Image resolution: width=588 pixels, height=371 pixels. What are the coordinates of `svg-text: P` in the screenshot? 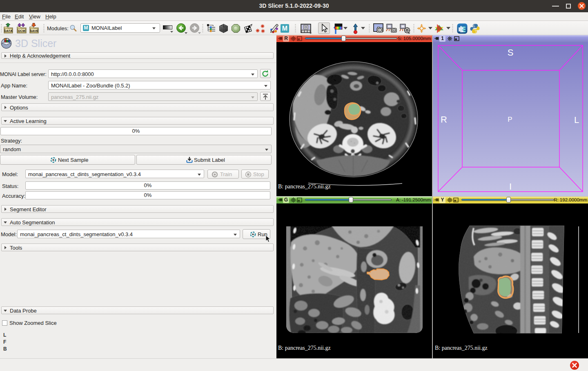 It's located at (510, 119).